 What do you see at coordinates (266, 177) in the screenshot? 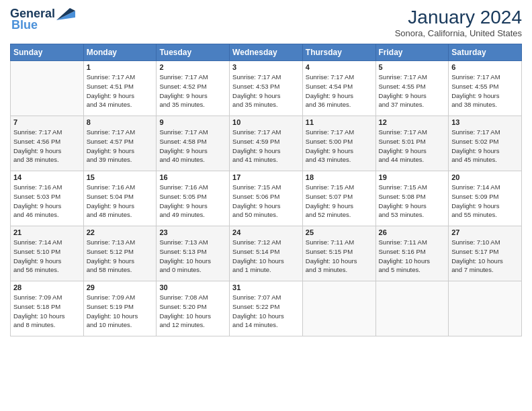
I see `day-number: 17` at bounding box center [266, 177].